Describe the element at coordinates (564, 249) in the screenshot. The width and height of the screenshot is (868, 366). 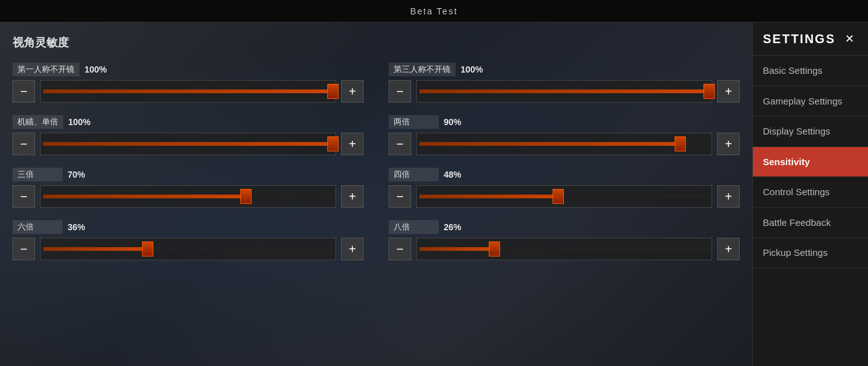
I see `slider-track-container-eight-scope` at that location.